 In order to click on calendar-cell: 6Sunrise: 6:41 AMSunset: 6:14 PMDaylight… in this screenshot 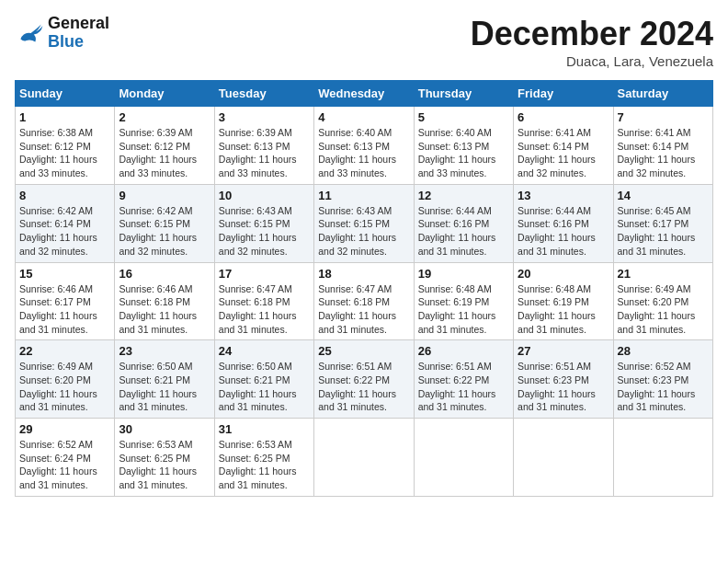, I will do `click(563, 145)`.